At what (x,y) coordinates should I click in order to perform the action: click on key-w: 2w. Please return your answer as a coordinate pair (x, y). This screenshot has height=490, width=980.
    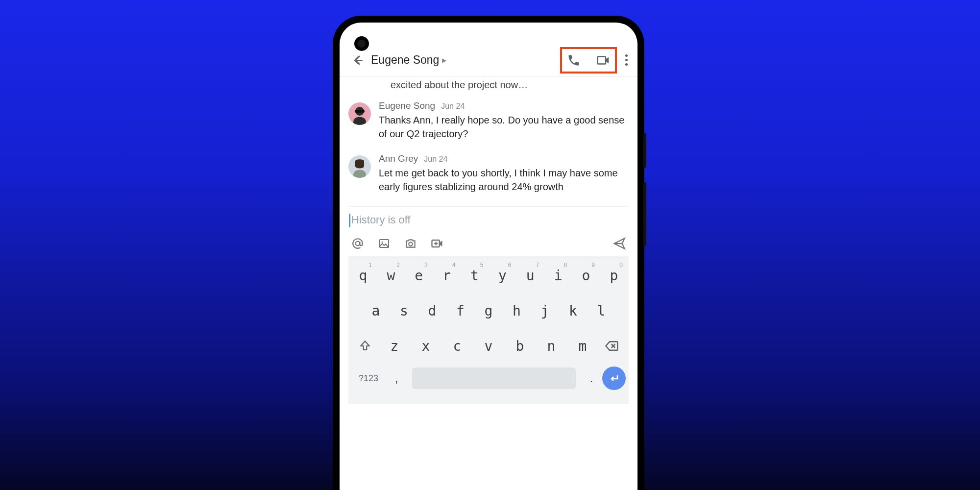
    Looking at the image, I should click on (391, 275).